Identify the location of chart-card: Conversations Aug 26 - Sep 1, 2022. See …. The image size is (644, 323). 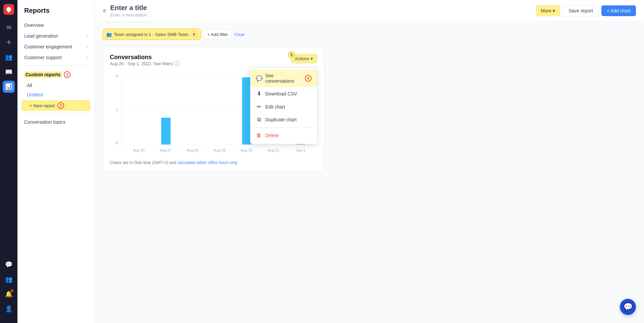
(214, 110).